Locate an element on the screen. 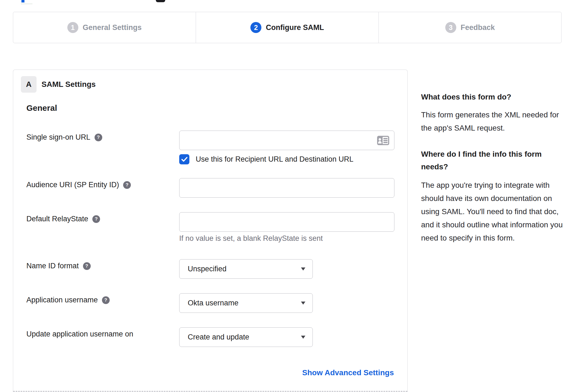 This screenshot has height=392, width=575. show-advanced-settings-link: Show Advanced Settings is located at coordinates (348, 373).